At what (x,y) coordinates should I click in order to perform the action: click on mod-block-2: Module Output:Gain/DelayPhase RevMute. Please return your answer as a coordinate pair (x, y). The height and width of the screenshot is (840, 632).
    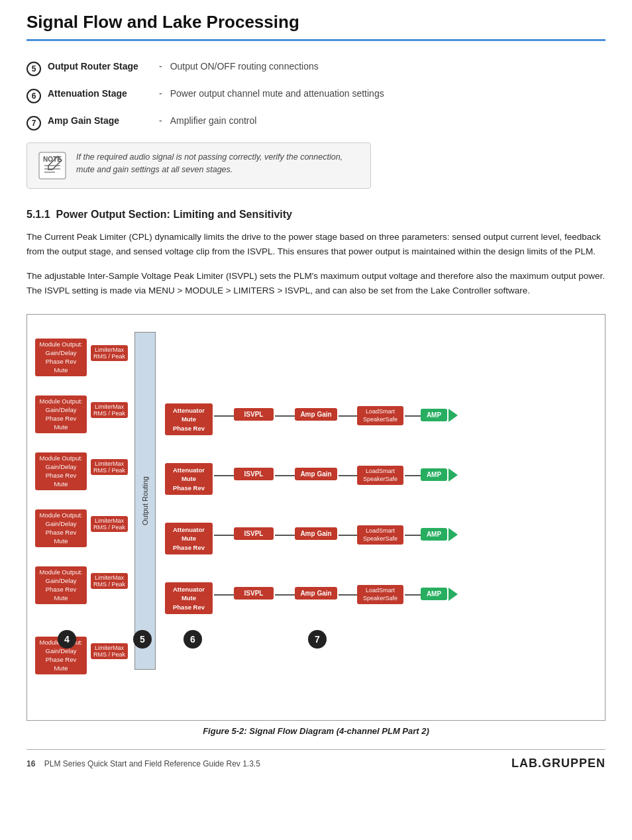
    Looking at the image, I should click on (61, 415).